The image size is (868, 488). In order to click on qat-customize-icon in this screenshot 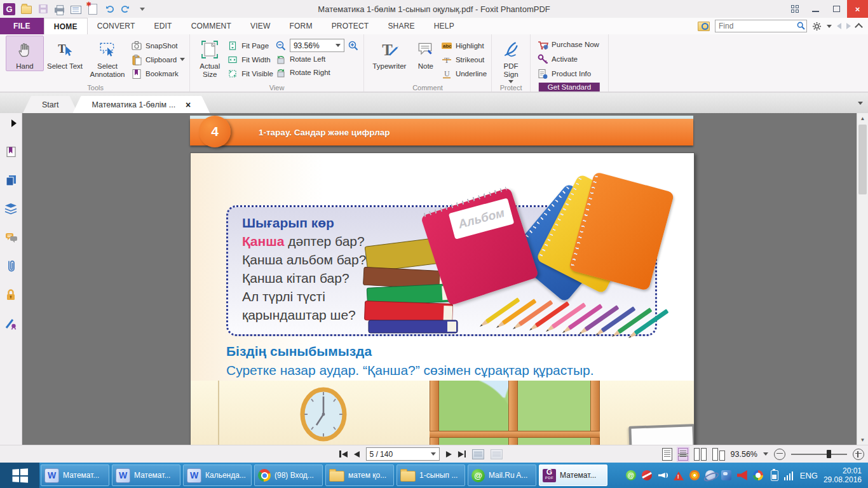, I will do `click(142, 9)`.